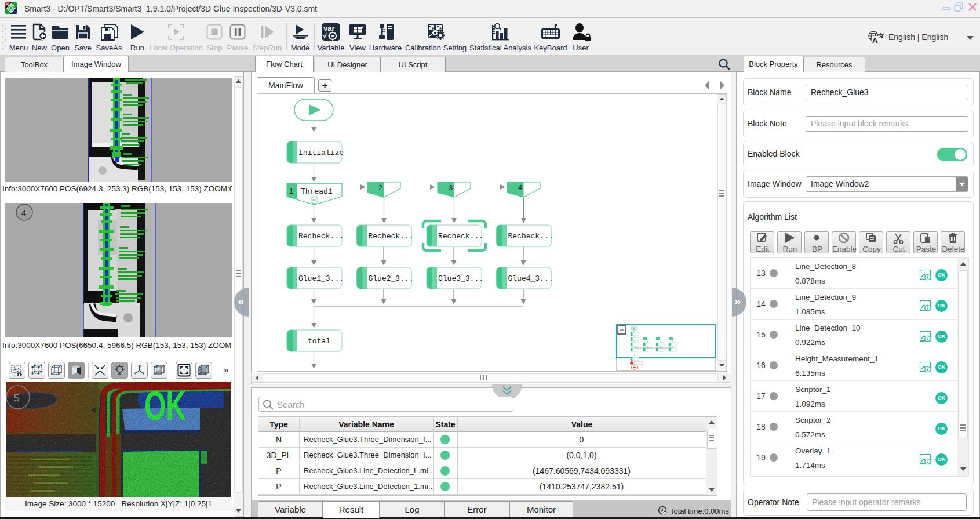 Image resolution: width=980 pixels, height=519 pixels. I want to click on svg-text: total, so click(319, 341).